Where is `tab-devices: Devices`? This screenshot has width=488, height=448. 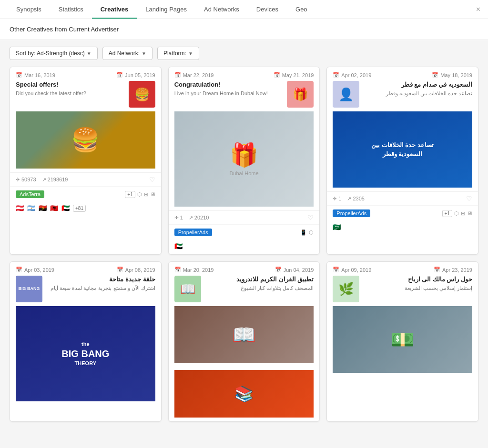
tab-devices: Devices is located at coordinates (267, 10).